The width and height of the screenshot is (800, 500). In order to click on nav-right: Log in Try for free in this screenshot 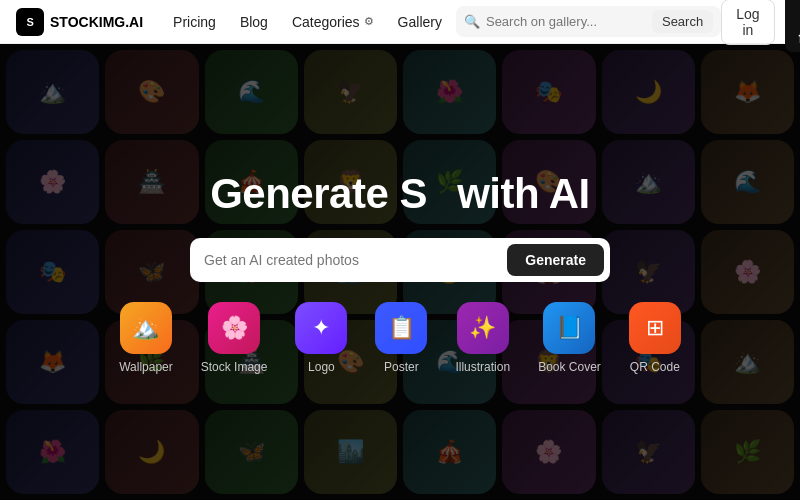, I will do `click(760, 26)`.